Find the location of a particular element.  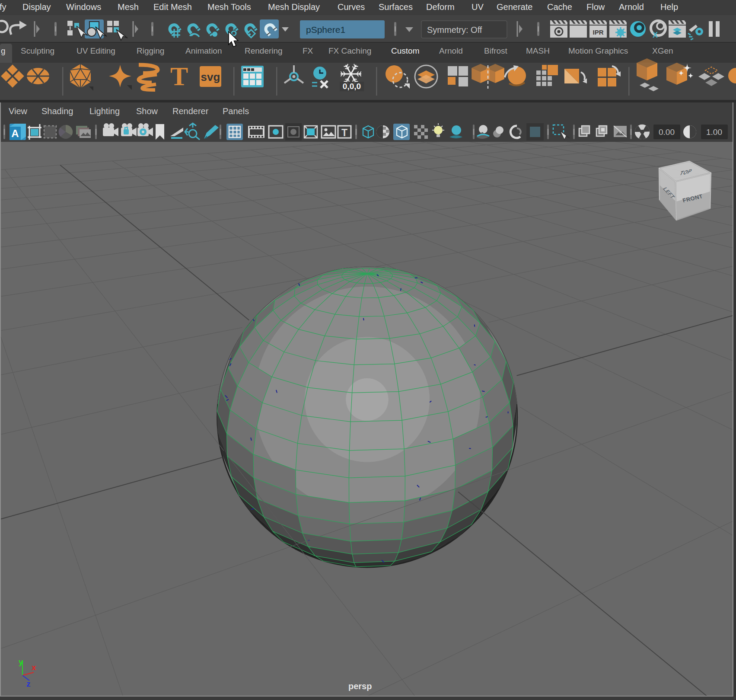

svg-text: 1.00 is located at coordinates (714, 132).